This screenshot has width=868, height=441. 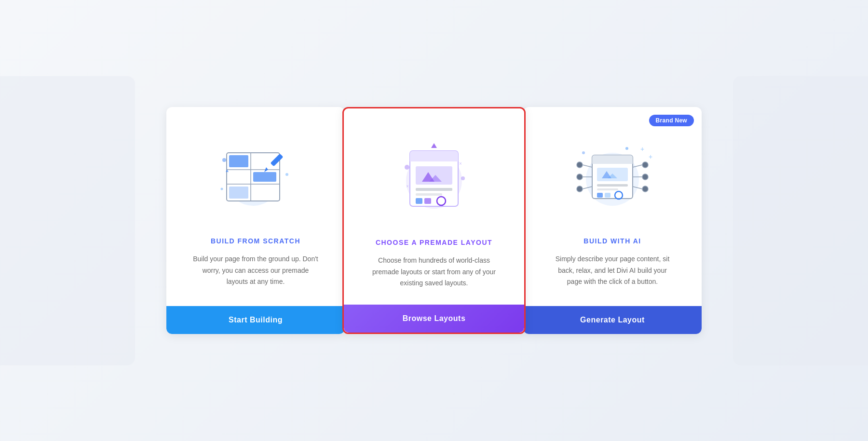 I want to click on ai-description: Simply describe your page content, sit b…, so click(x=612, y=271).